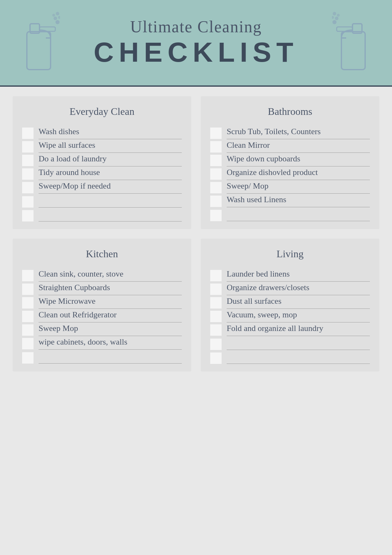 This screenshot has width=392, height=555. I want to click on list-item: Scrub Tub, Toilets, Counters, so click(290, 133).